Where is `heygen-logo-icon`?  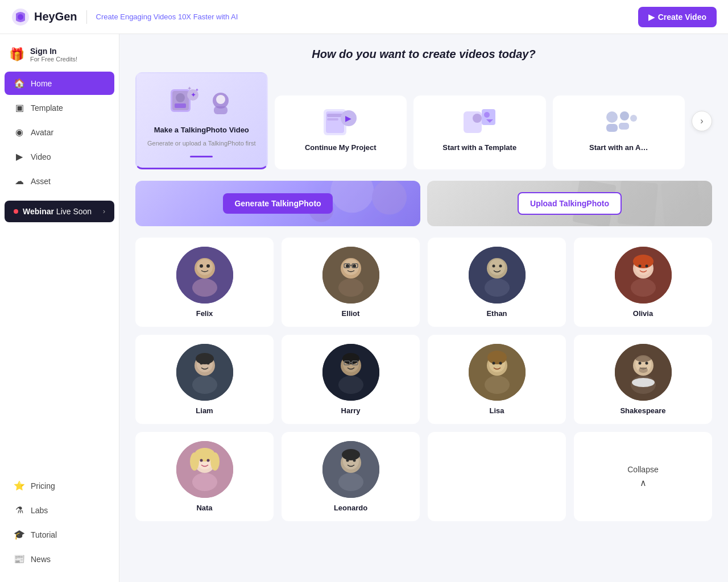 heygen-logo-icon is located at coordinates (20, 17).